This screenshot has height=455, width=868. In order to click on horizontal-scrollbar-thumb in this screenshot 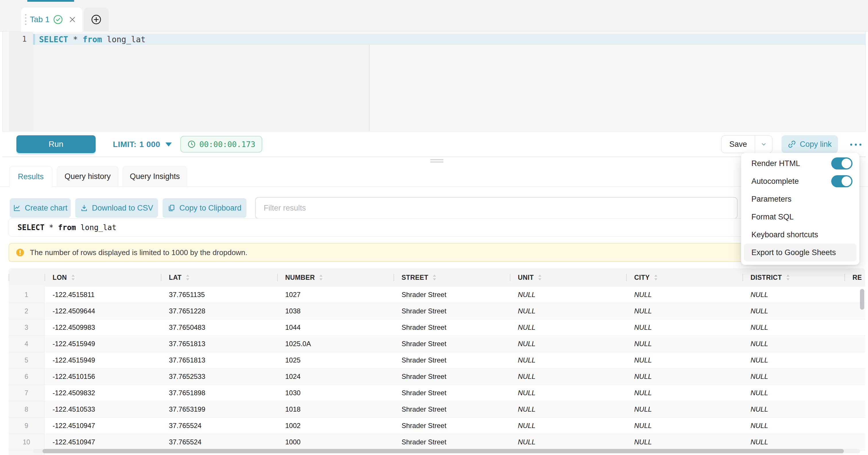, I will do `click(443, 451)`.